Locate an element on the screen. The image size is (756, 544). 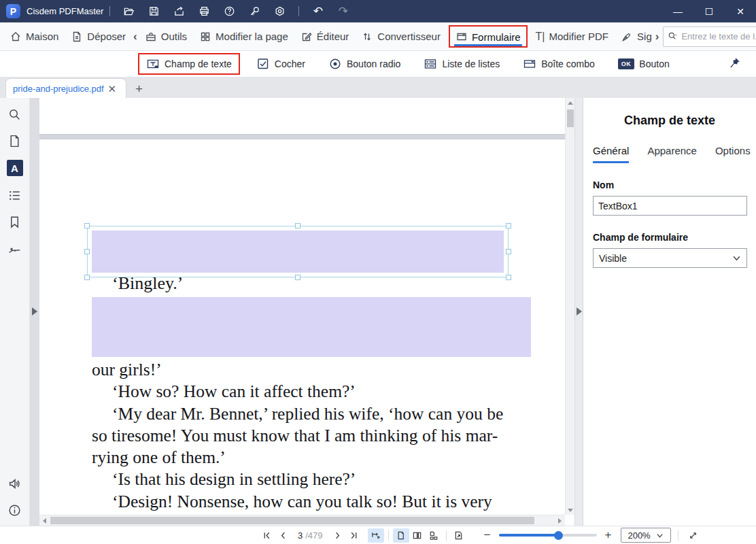
bouton-radio-button: Bouton radio is located at coordinates (364, 64).